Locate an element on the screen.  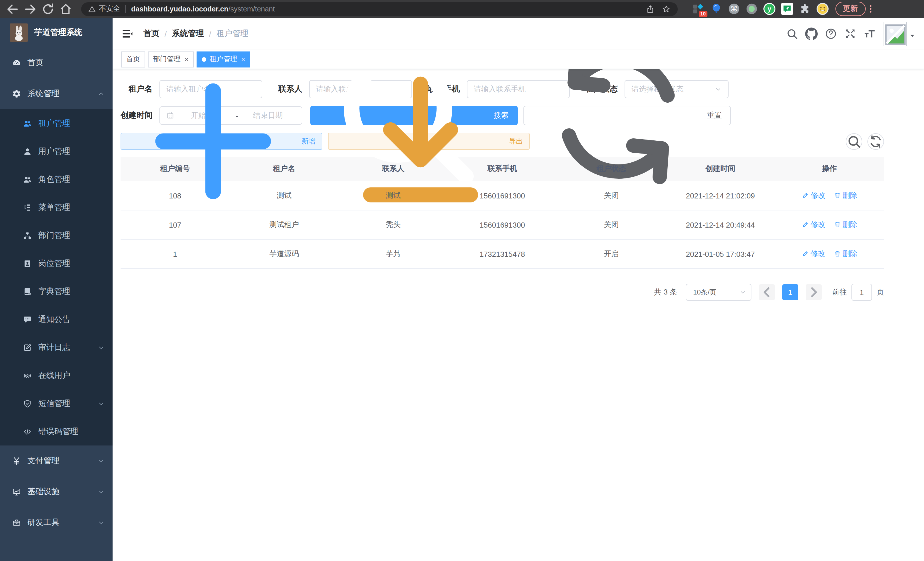
help-icon is located at coordinates (831, 34).